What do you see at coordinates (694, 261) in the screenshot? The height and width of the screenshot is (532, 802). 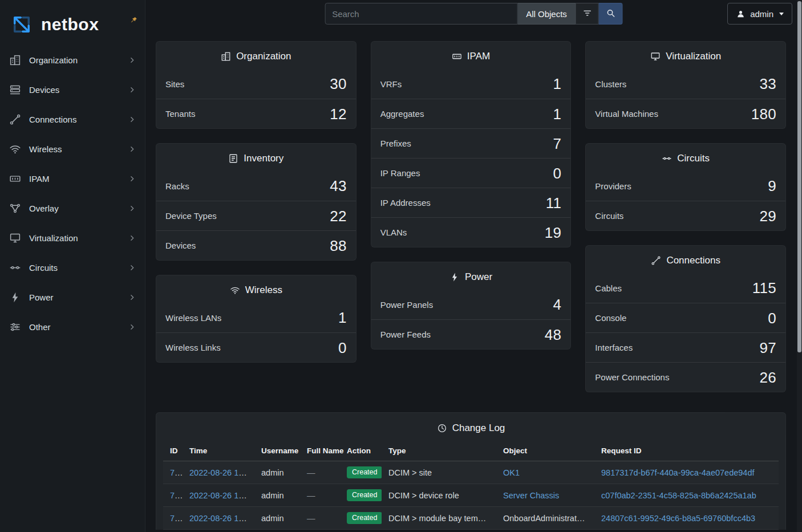 I see `card-title-label: Connections` at bounding box center [694, 261].